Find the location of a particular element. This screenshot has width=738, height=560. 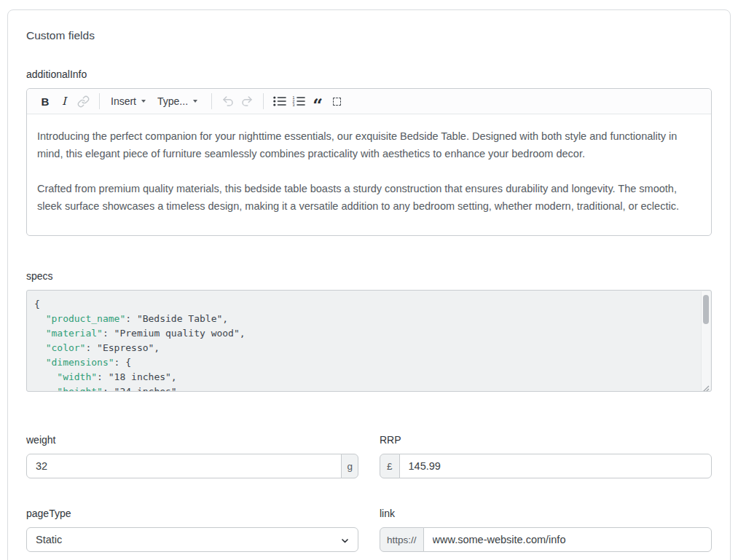

code-line: "material": "Premium quality wood", is located at coordinates (364, 334).